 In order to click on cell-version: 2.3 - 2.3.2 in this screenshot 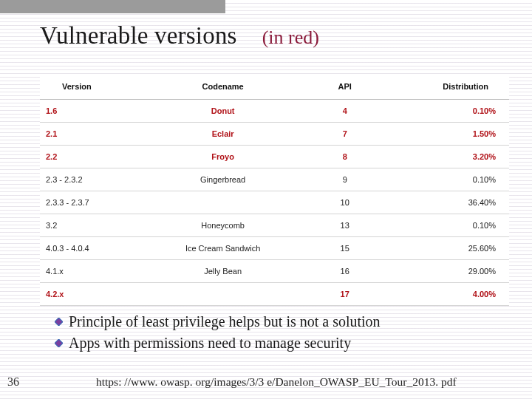, I will do `click(92, 180)`.